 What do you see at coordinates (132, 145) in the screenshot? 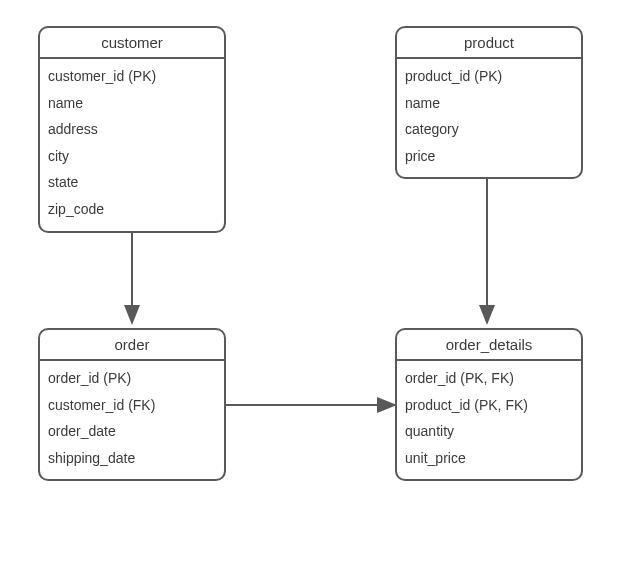
I see `entity-attrs: customer_id (PK) name address city state…` at bounding box center [132, 145].